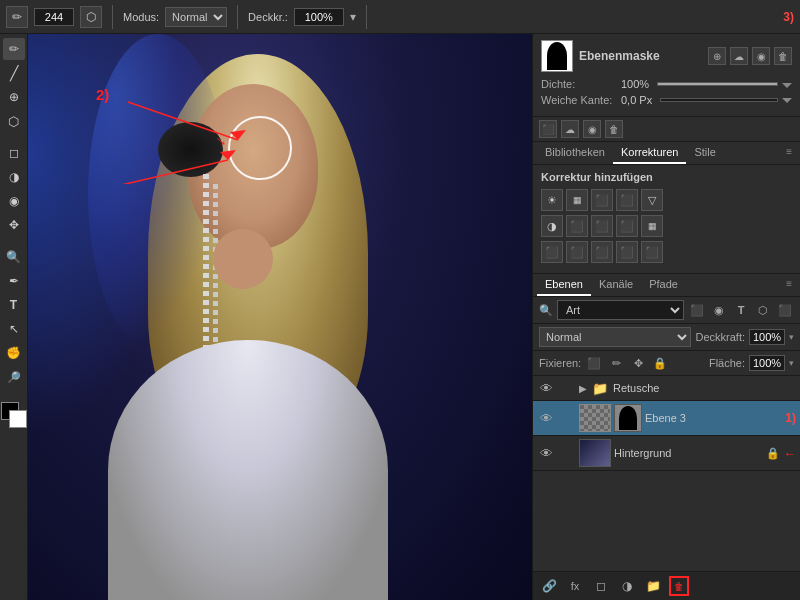  What do you see at coordinates (14, 225) in the screenshot?
I see `tool-path: ✥` at bounding box center [14, 225].